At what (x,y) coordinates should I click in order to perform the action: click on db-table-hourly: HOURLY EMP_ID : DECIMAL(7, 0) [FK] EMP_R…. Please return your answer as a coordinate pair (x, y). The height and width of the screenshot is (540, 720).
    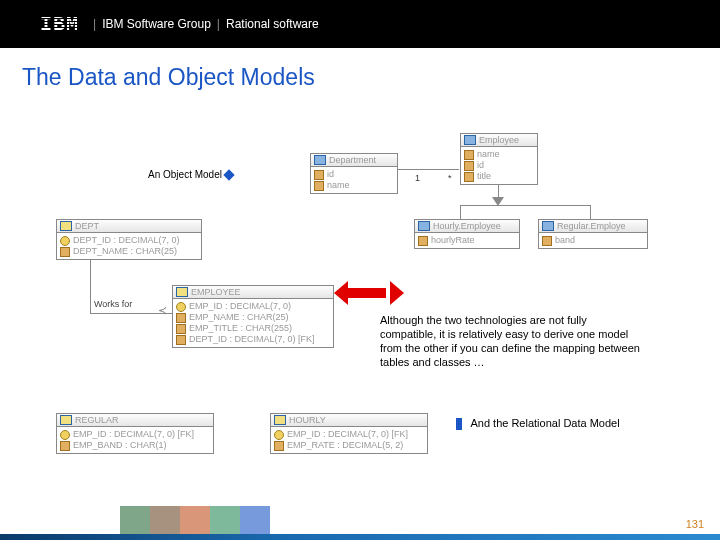
    Looking at the image, I should click on (349, 434).